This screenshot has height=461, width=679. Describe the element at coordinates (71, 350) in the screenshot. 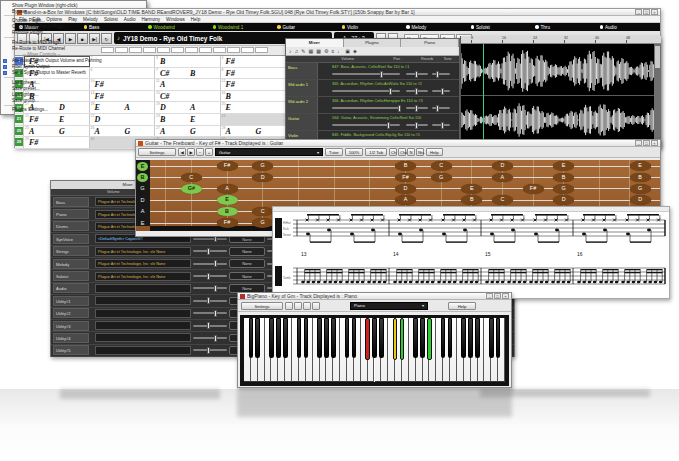

I see `plugin-track-label: Utility#5` at that location.